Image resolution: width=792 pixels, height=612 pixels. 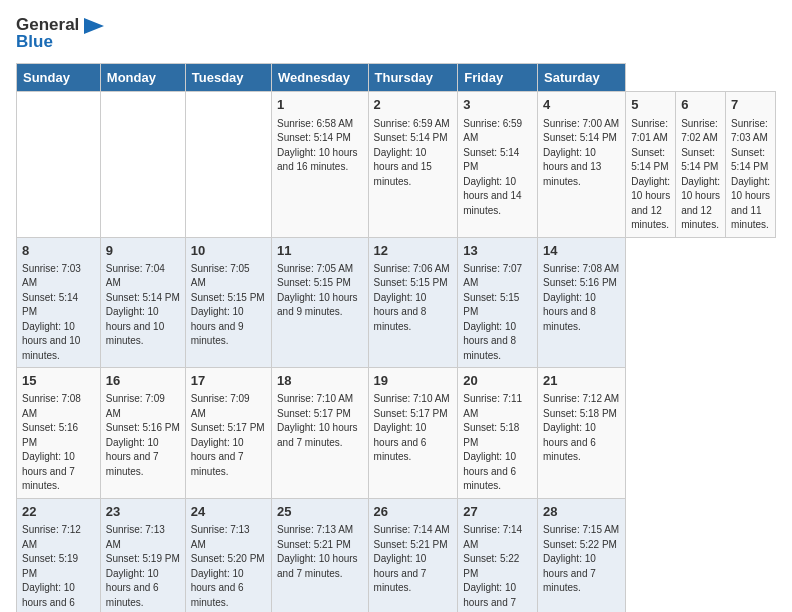 What do you see at coordinates (228, 434) in the screenshot?
I see `calendar-cell: 17Sunrise: 7:09 AMSunset: 5:17 PMDayligh…` at bounding box center [228, 434].